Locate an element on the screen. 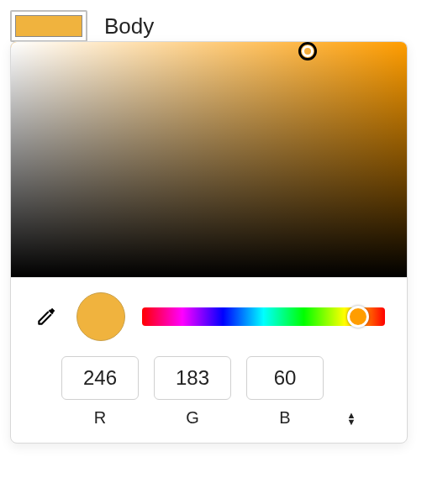 The height and width of the screenshot is (504, 427). red-label: R is located at coordinates (100, 418).